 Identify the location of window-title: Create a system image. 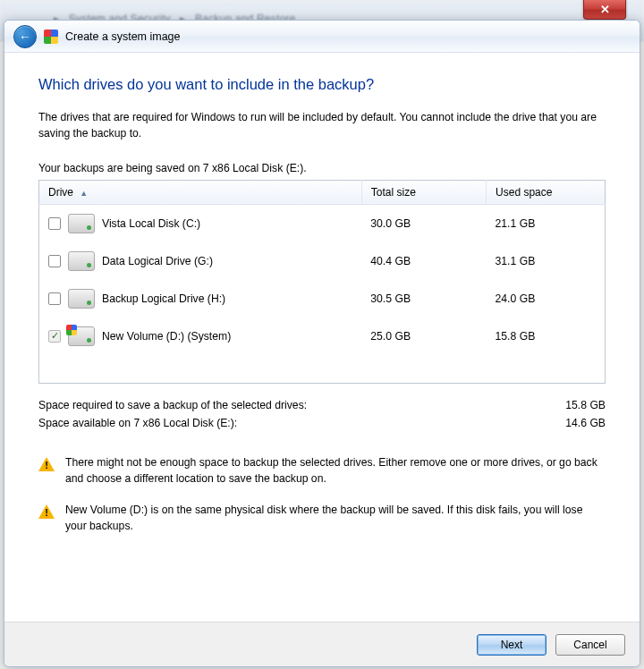
(123, 37).